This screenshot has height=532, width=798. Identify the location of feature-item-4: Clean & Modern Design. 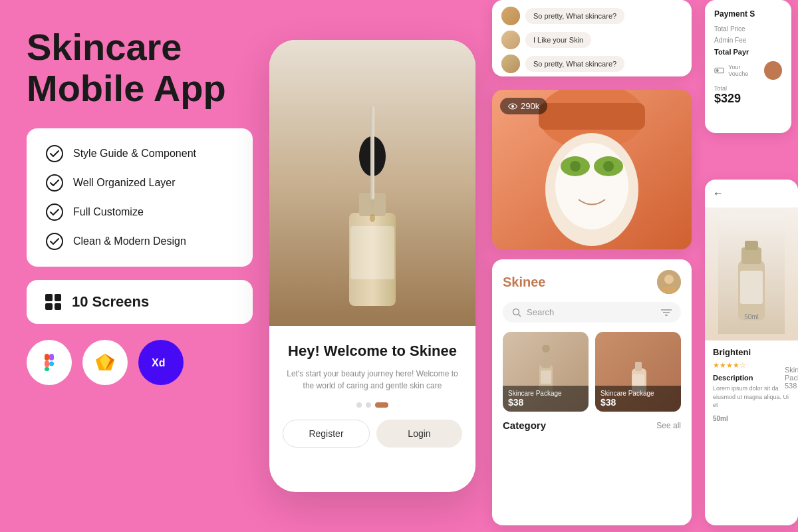
(140, 241).